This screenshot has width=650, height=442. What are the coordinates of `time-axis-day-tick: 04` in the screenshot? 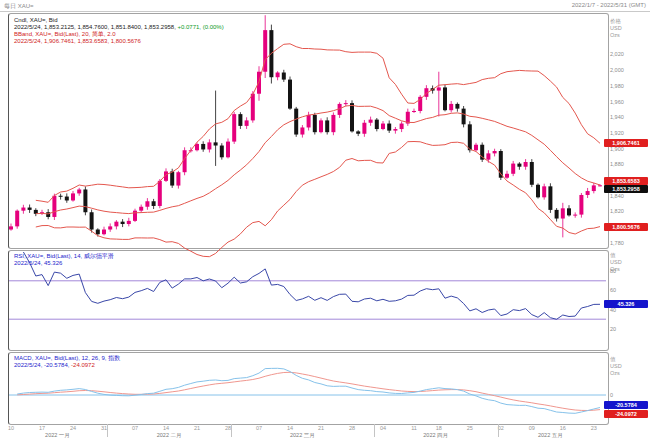 It's located at (383, 428).